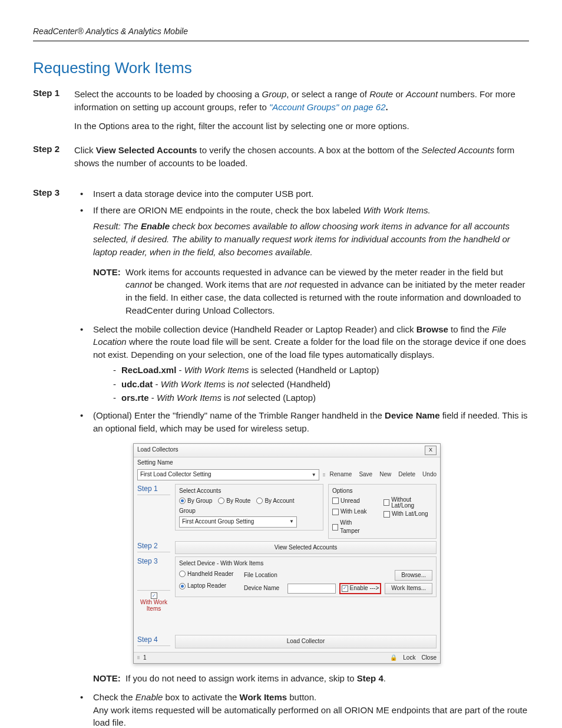  What do you see at coordinates (290, 384) in the screenshot?
I see `text: selected (Handheld)` at bounding box center [290, 384].